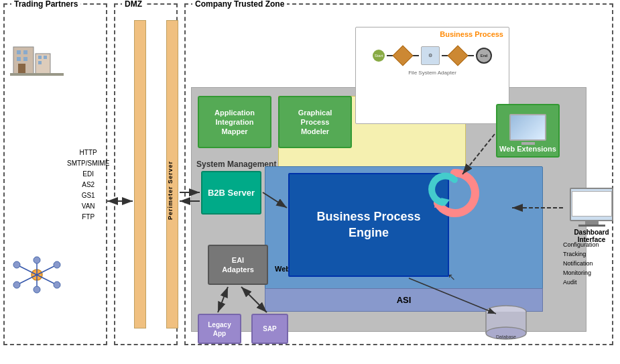 The width and height of the screenshot is (620, 364). I want to click on eai-label: EAI Adapters, so click(238, 265).